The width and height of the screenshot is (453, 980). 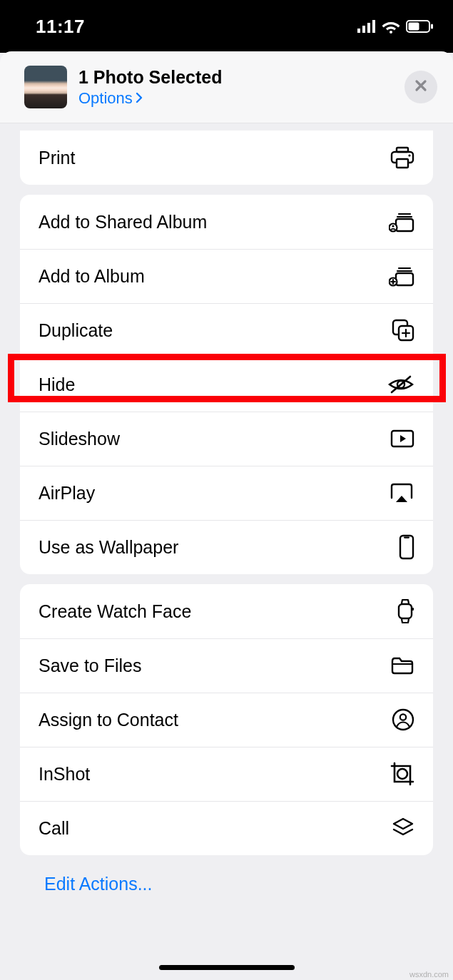 I want to click on airplay-icon, so click(x=400, y=493).